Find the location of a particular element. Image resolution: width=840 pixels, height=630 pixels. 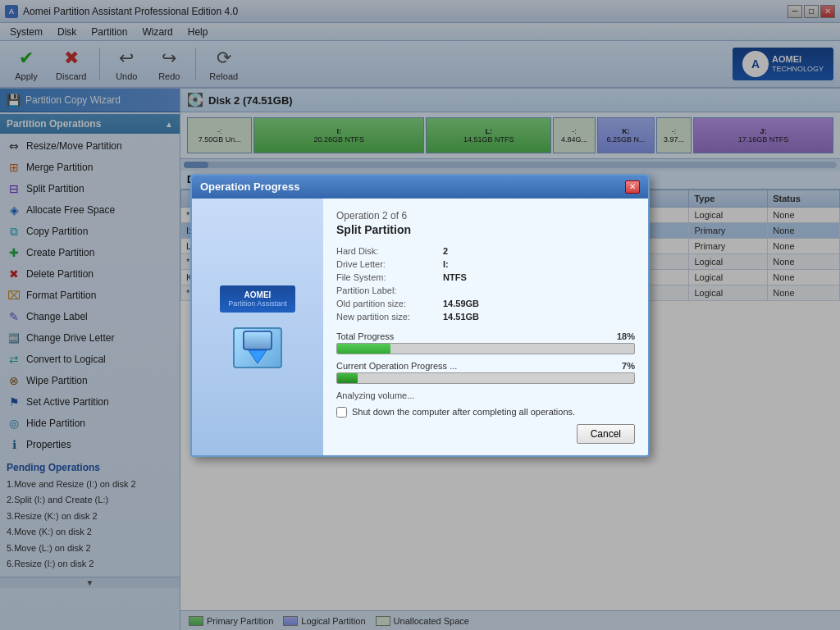

partition-down-icon is located at coordinates (258, 348).